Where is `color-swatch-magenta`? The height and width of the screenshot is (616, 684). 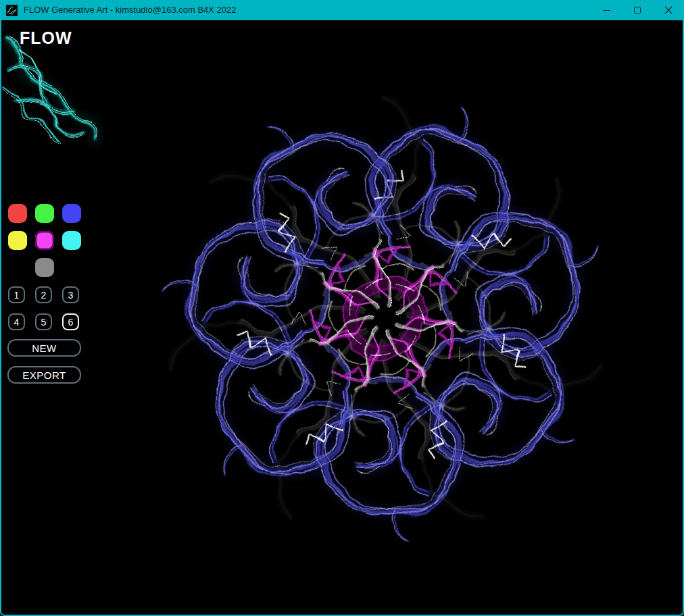
color-swatch-magenta is located at coordinates (45, 240).